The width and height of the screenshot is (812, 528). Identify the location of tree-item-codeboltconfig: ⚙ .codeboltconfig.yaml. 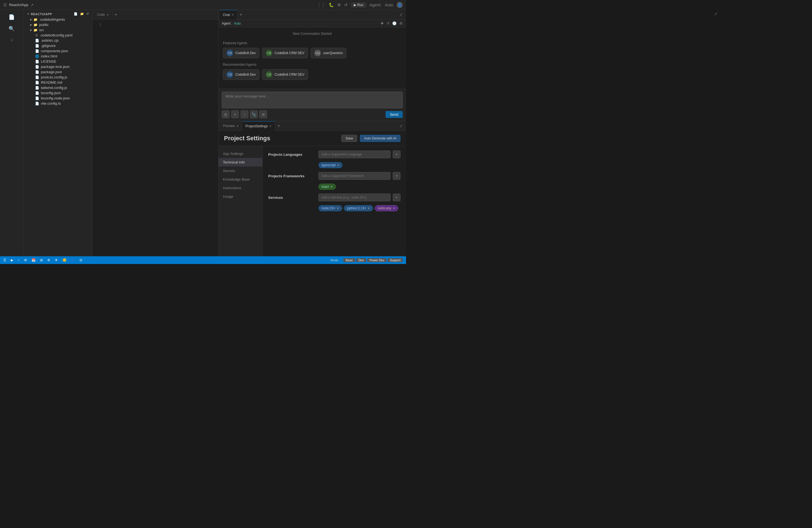
(58, 35).